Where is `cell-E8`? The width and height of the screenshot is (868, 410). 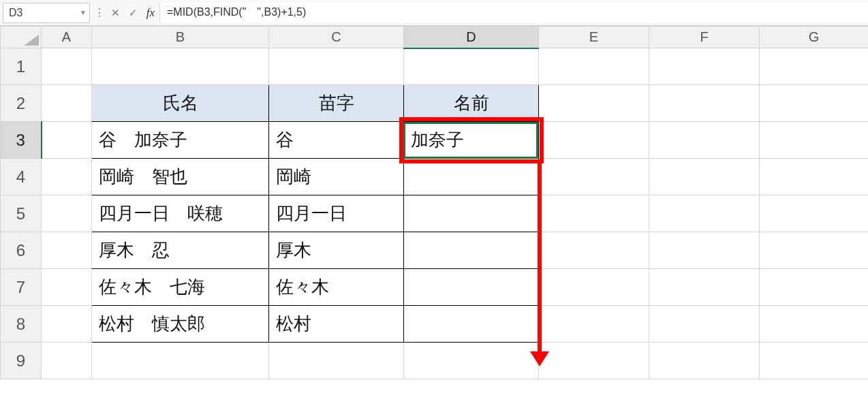 cell-E8 is located at coordinates (594, 324).